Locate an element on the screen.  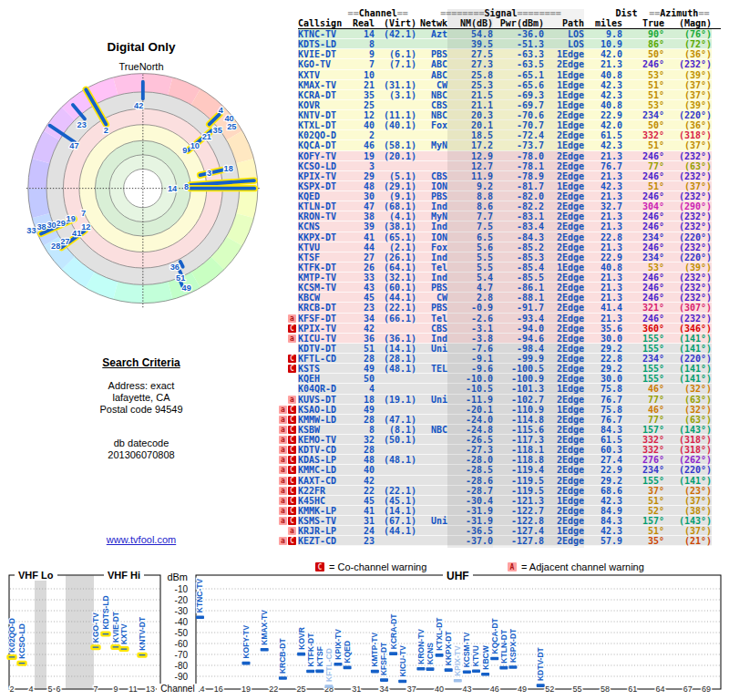
cell-real: 21 is located at coordinates (364, 86).